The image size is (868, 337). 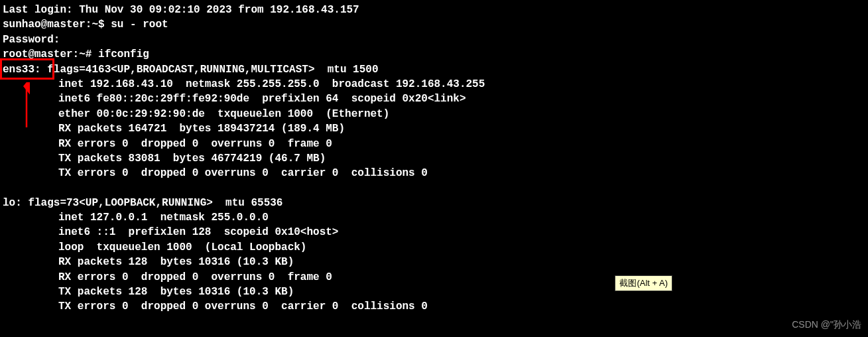 What do you see at coordinates (434, 129) in the screenshot?
I see `ens33-rx-packets-line: RX packets 164721 bytes 189437214 (189.4…` at bounding box center [434, 129].